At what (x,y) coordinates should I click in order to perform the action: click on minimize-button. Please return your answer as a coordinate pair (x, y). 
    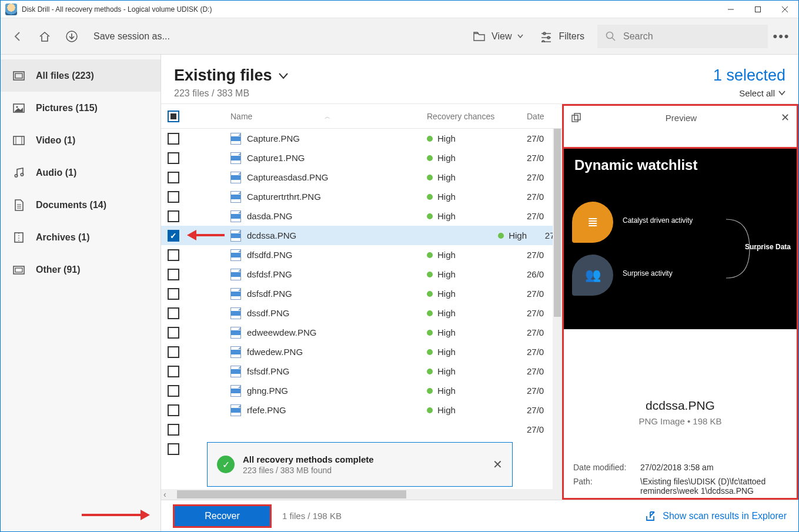
    Looking at the image, I should click on (731, 9).